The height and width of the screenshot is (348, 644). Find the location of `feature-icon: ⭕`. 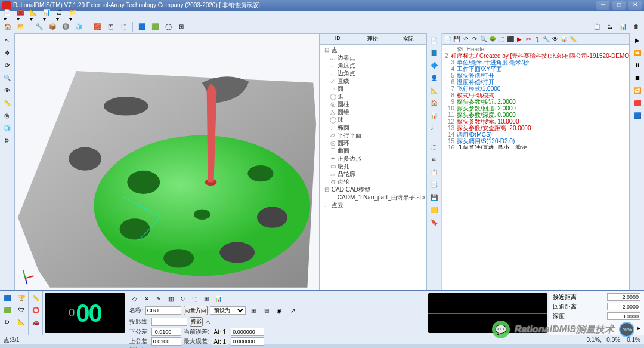

feature-icon: ⭕ is located at coordinates (36, 310).